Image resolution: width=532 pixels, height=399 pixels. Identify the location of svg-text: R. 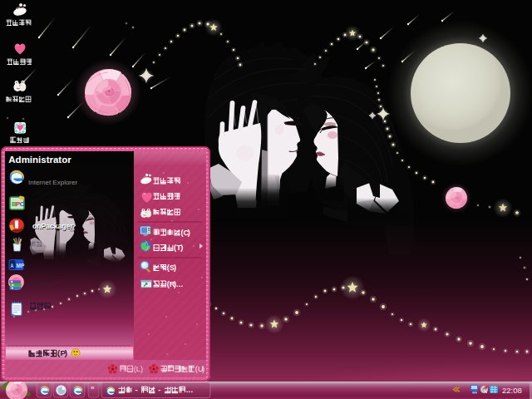
(57, 283).